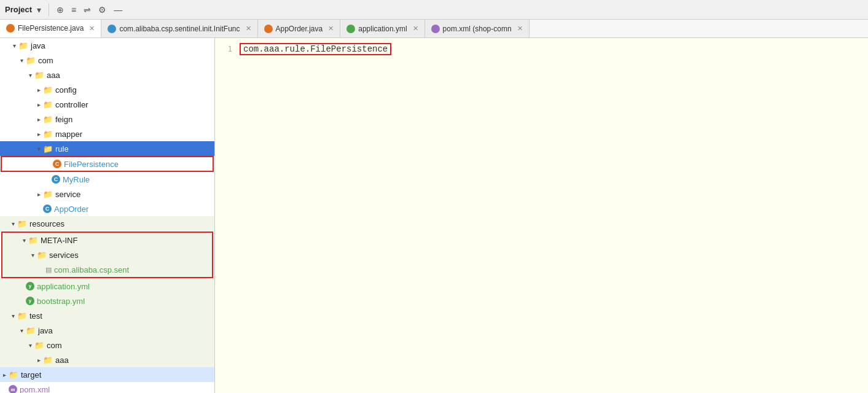  Describe the element at coordinates (107, 134) in the screenshot. I see `tree-item-mapper: 📁 mapper` at that location.